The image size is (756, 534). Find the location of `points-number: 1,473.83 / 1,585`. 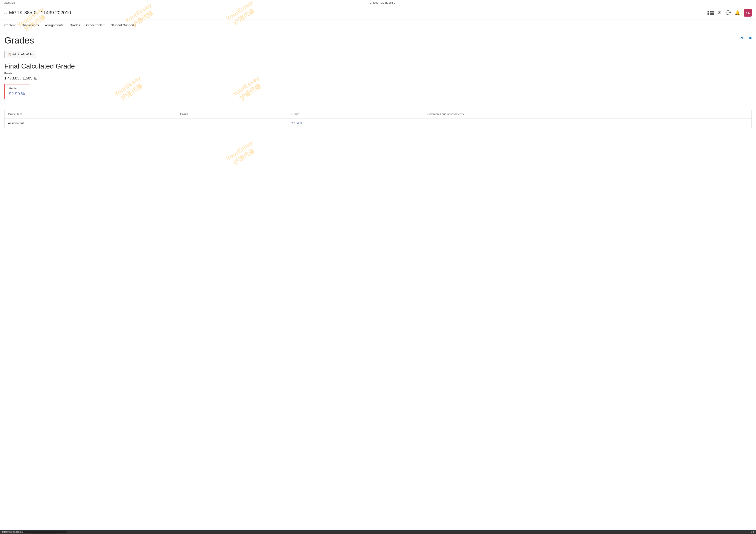

points-number: 1,473.83 / 1,585 is located at coordinates (18, 78).